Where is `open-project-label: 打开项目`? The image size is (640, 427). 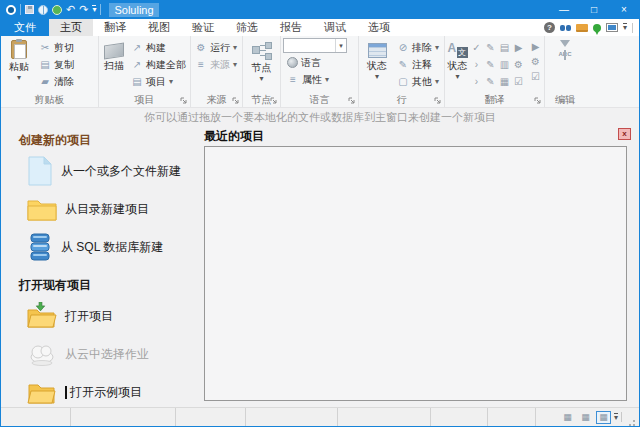
open-project-label: 打开项目 is located at coordinates (89, 316).